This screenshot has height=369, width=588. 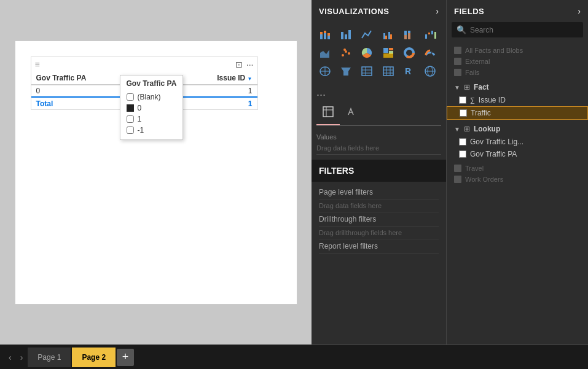 What do you see at coordinates (430, 71) in the screenshot?
I see `viz-globe` at bounding box center [430, 71].